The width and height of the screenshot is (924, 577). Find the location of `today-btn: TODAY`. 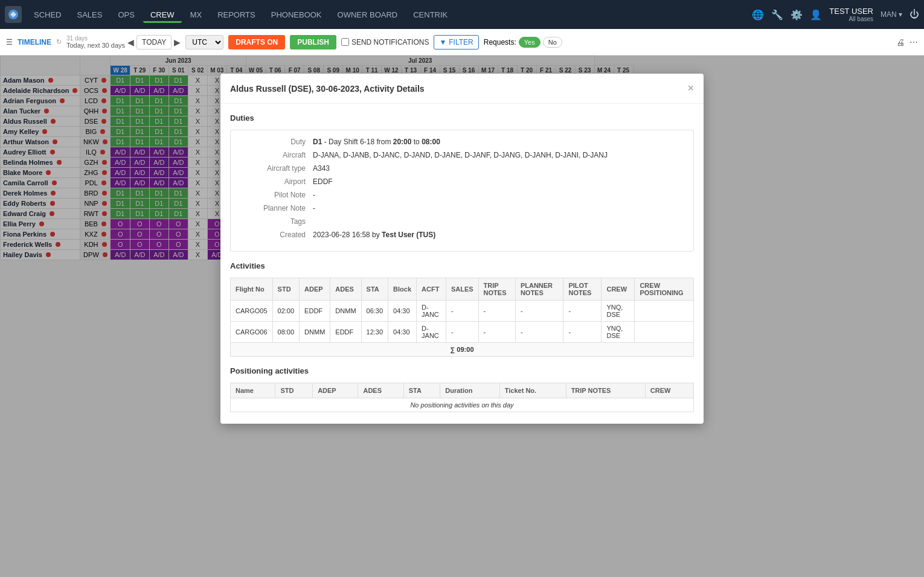

today-btn: TODAY is located at coordinates (154, 42).